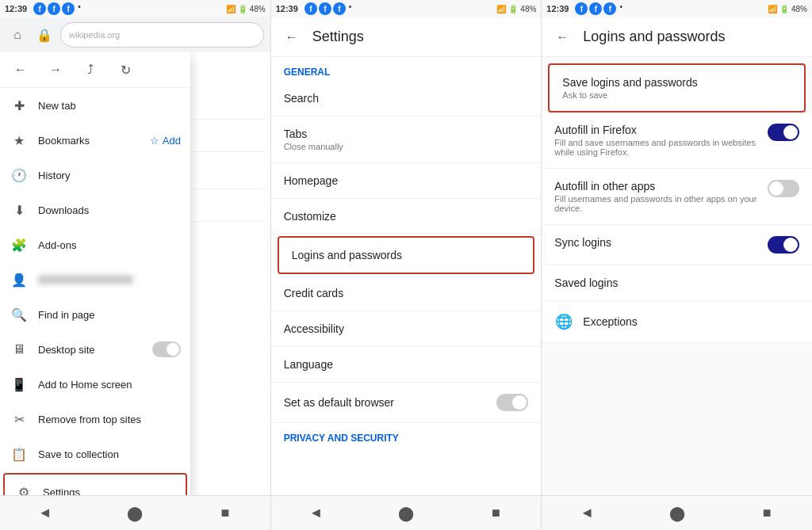 The width and height of the screenshot is (812, 530). I want to click on menu-item-settings: ⚙ Settings, so click(95, 484).